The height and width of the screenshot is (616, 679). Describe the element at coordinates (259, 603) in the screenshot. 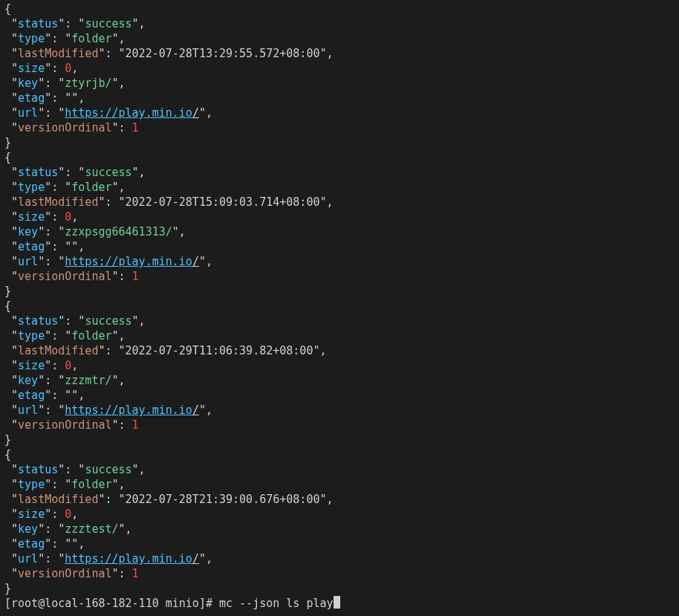

I see `command-flag: --json` at that location.